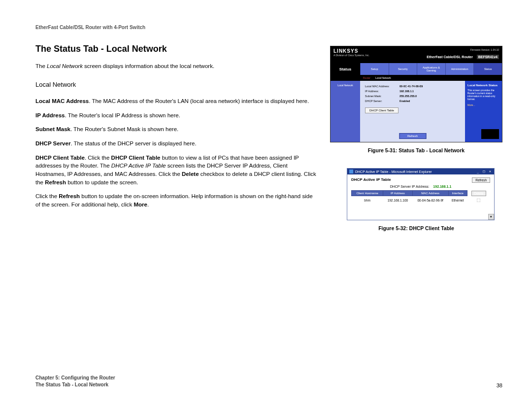 Image resolution: width=532 pixels, height=411 pixels. What do you see at coordinates (62, 101) in the screenshot?
I see `label-mac: Local MAC Address` at bounding box center [62, 101].